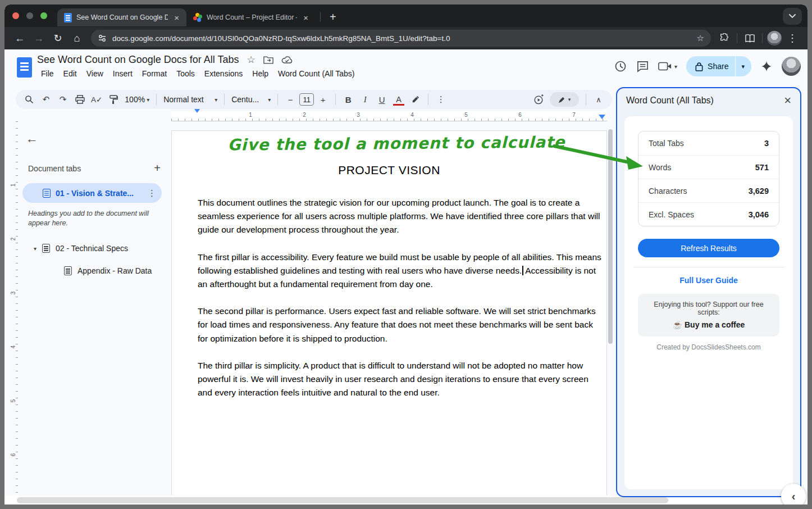 The height and width of the screenshot is (509, 812). I want to click on decrease-font-size-button: −, so click(290, 99).